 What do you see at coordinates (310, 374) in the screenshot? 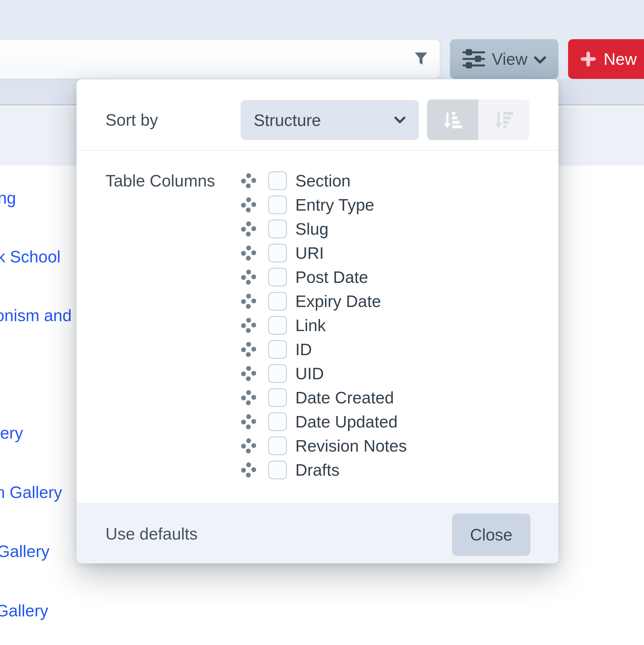
I see `column-label: UID` at bounding box center [310, 374].